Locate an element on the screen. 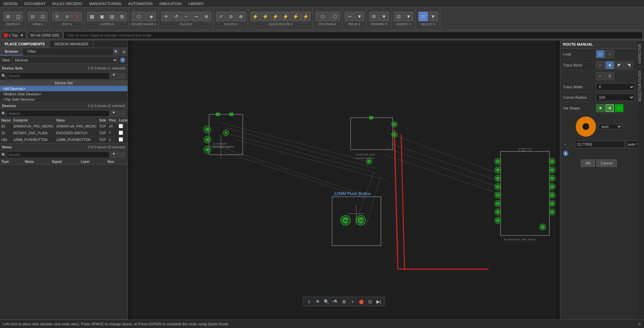 The width and height of the screenshot is (644, 328). device-sets-search-input is located at coordinates (58, 76).